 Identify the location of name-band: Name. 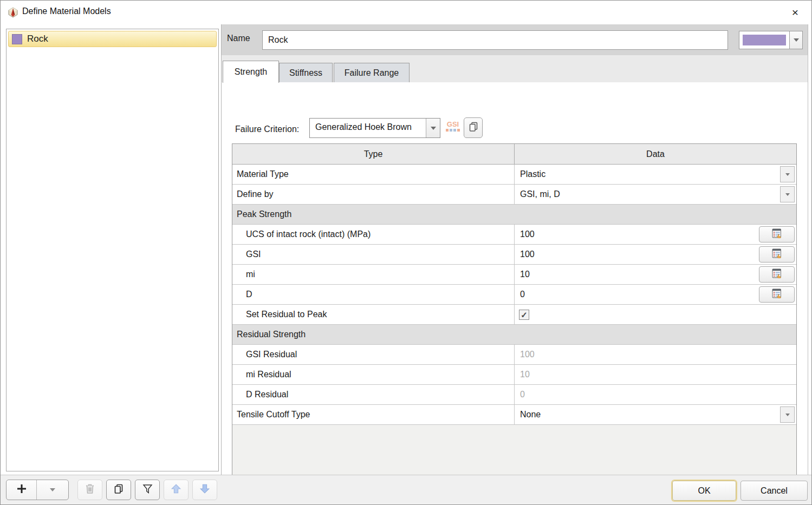
(515, 40).